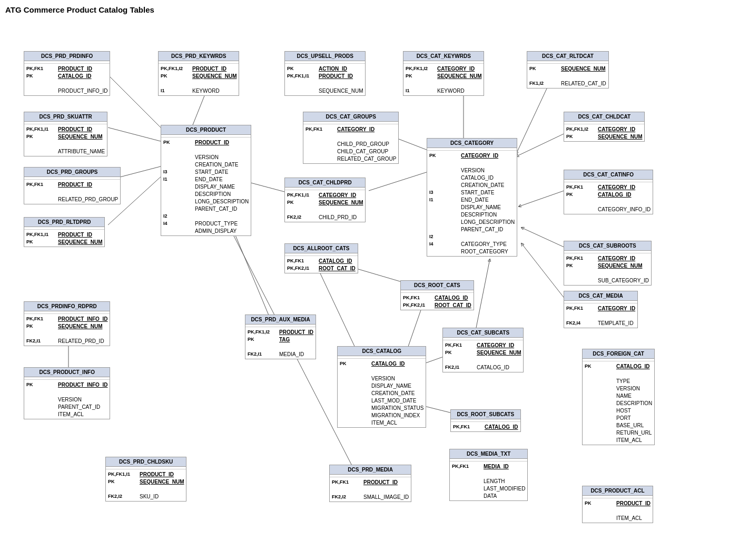 The width and height of the screenshot is (749, 560). What do you see at coordinates (80, 242) in the screenshot?
I see `row-field-dcs_prd_rltdprd-1: SEQUENCE_NUM` at bounding box center [80, 242].